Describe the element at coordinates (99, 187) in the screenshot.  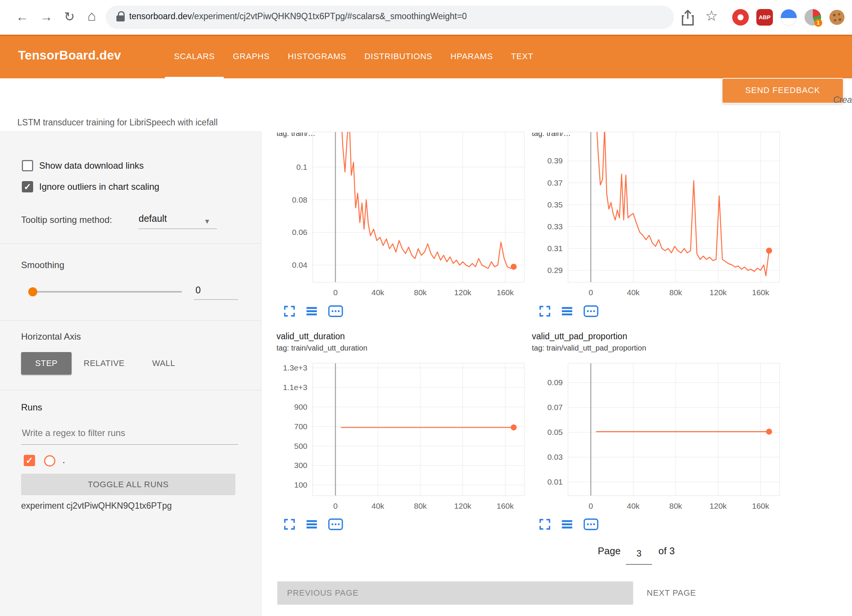
I see `ignore-outliers-label: Ignore outliers in chart scaling` at that location.